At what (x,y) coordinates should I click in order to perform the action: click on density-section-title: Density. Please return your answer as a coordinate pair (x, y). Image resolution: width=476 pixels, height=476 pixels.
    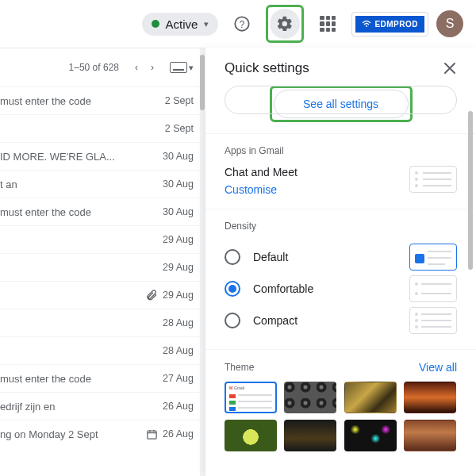
    Looking at the image, I should click on (341, 226).